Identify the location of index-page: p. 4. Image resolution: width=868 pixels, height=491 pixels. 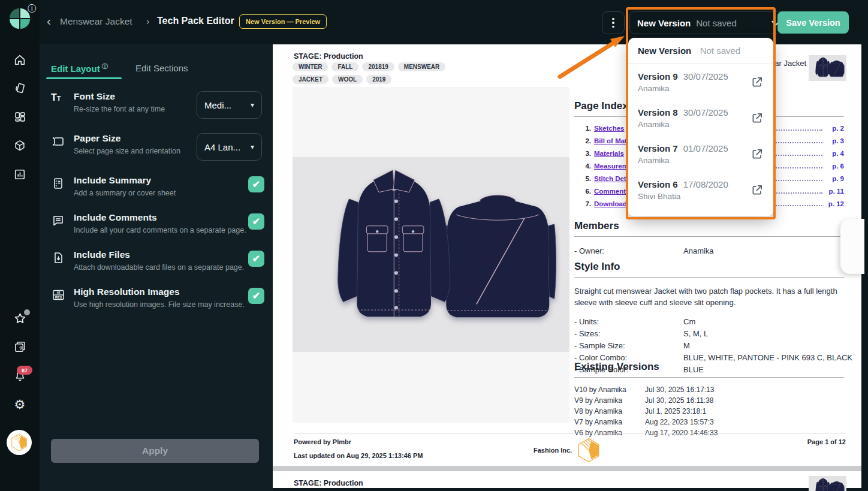
(835, 153).